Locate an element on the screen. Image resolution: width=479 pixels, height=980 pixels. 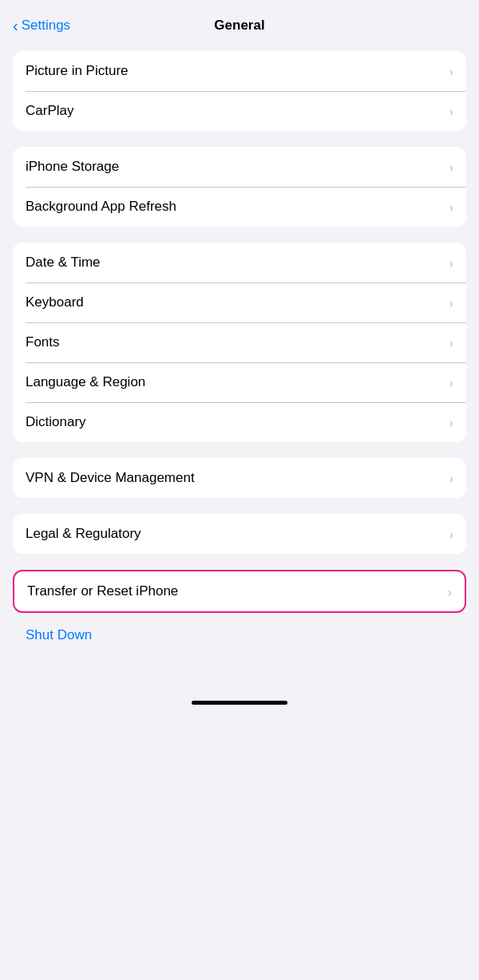
home-indicator-container is located at coordinates (240, 707).